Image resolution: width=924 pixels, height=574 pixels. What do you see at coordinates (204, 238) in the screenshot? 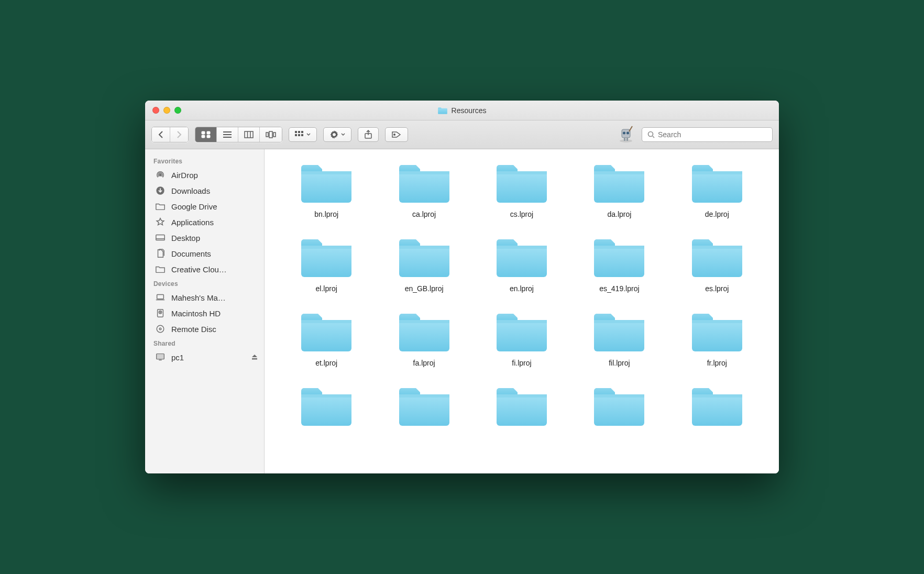
I see `sidebar-item-desktop: Desktop` at bounding box center [204, 238].